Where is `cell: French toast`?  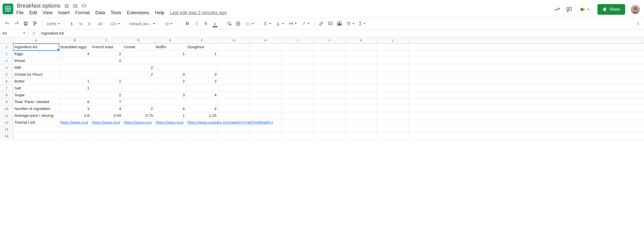 cell: French toast is located at coordinates (107, 47).